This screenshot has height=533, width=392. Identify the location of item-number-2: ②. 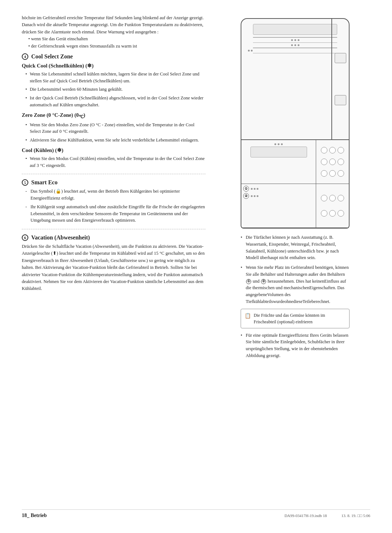
(246, 196).